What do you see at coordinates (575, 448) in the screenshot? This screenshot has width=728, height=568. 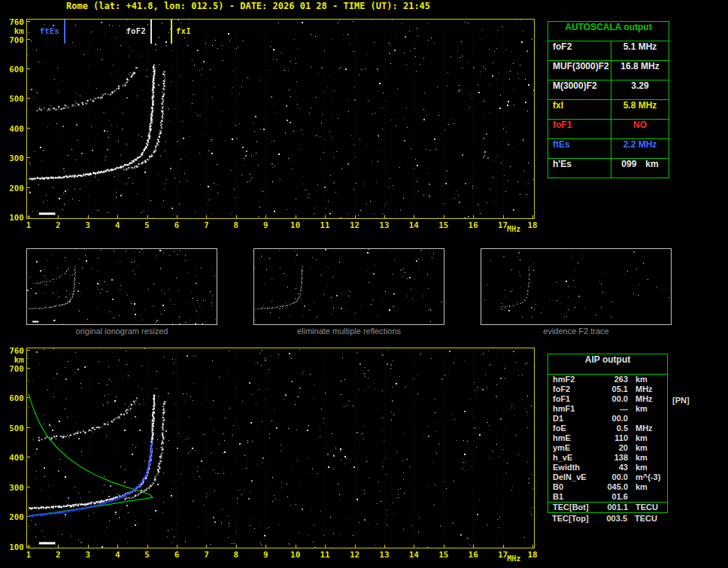 I see `aip-field-name: ymE` at bounding box center [575, 448].